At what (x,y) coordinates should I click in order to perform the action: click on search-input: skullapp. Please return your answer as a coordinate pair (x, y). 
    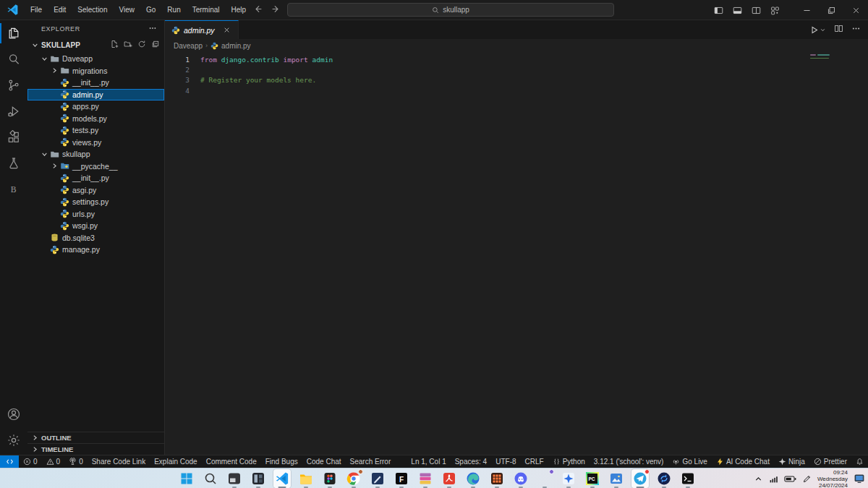
    Looking at the image, I should click on (451, 10).